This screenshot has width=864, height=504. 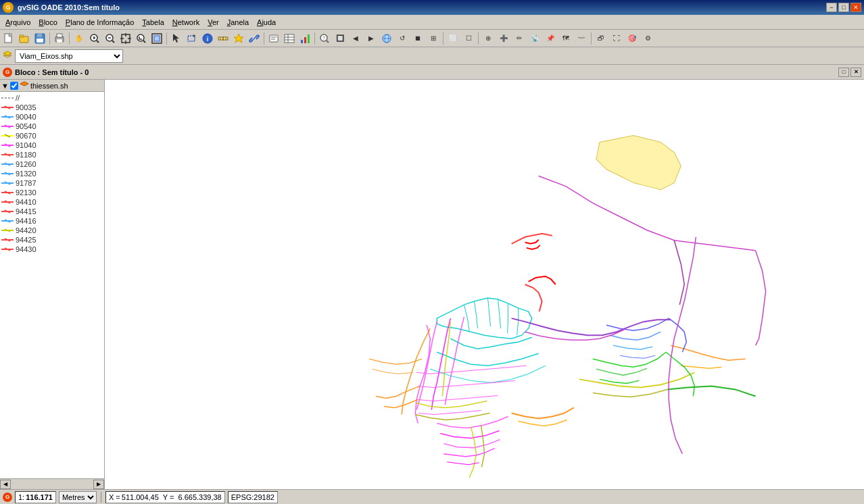 What do you see at coordinates (632, 39) in the screenshot?
I see `target-button: 🎯` at bounding box center [632, 39].